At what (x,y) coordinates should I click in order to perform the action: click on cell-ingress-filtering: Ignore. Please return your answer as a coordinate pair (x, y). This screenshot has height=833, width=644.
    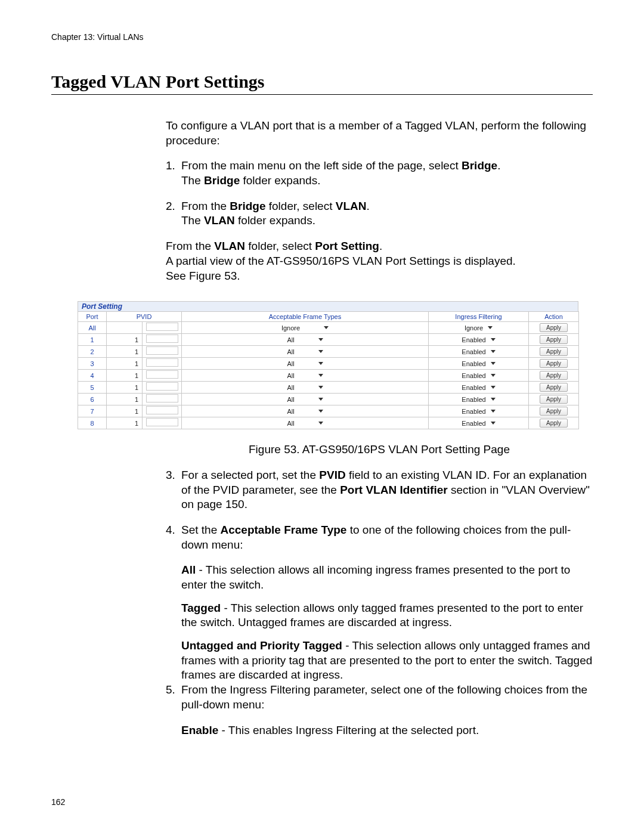
    Looking at the image, I should click on (479, 328).